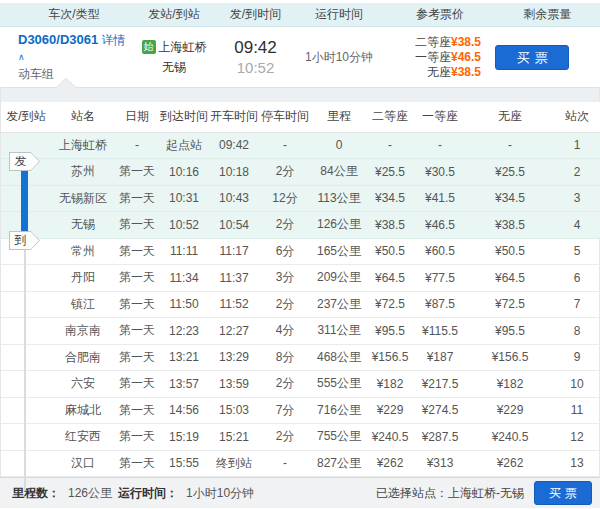 This screenshot has width=600, height=509. I want to click on station-row-7: 镇江第一天11:5011:522分237公里¥72.5¥87.5¥72.57, so click(300, 304).